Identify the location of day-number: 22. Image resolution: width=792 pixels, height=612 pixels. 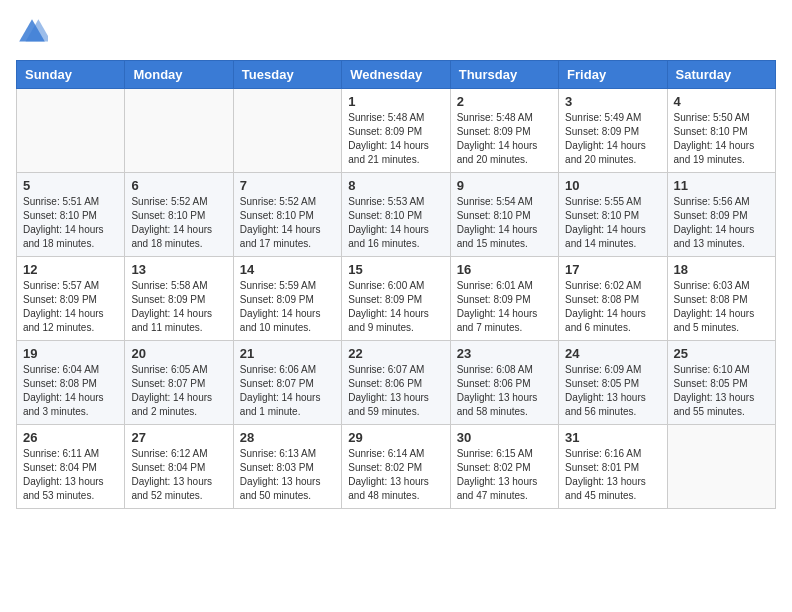
(396, 354).